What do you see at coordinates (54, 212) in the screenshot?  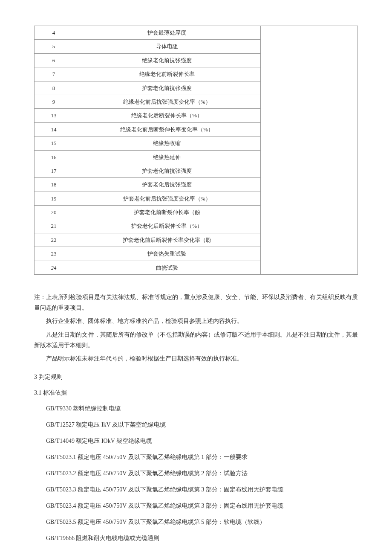 I see `row-number: 20` at bounding box center [54, 212].